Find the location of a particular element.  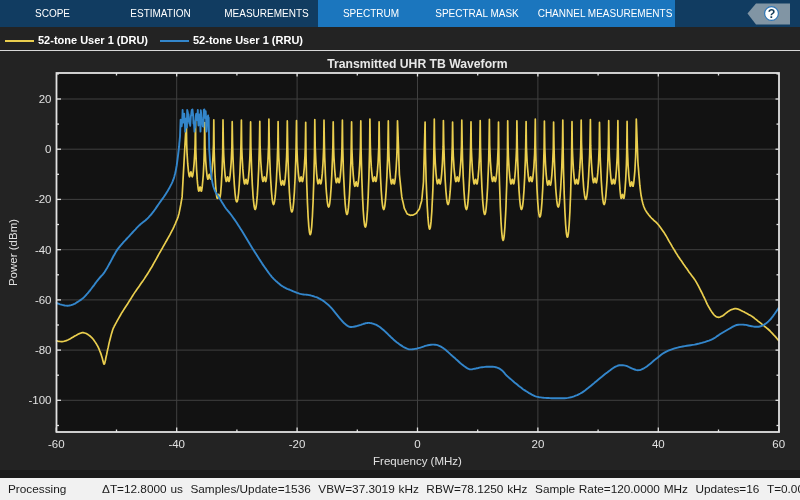

svg-text: Power (dBm) is located at coordinates (13, 252).